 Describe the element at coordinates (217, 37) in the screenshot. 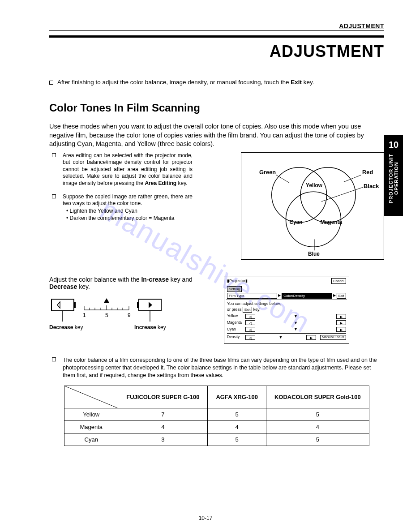

I see `rule` at that location.